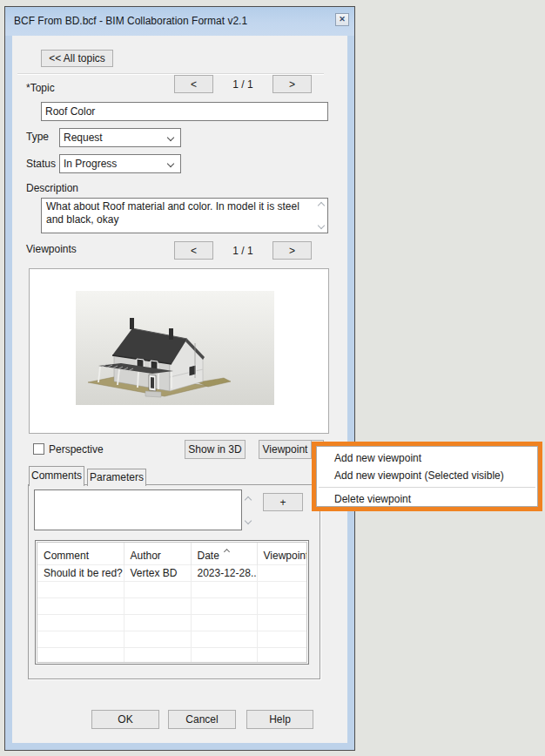 The height and width of the screenshot is (756, 545). What do you see at coordinates (185, 111) in the screenshot?
I see `topic-input: Roof Color` at bounding box center [185, 111].